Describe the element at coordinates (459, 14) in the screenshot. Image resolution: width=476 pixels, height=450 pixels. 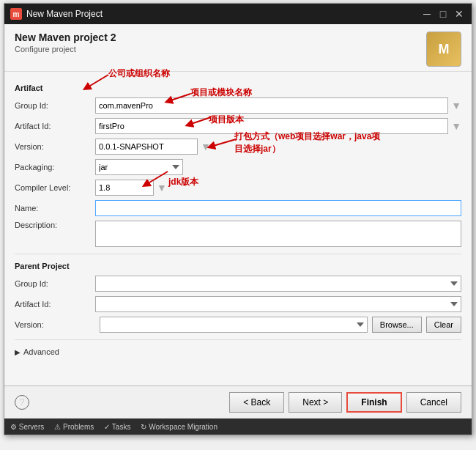
I see `close-button: ✕` at that location.